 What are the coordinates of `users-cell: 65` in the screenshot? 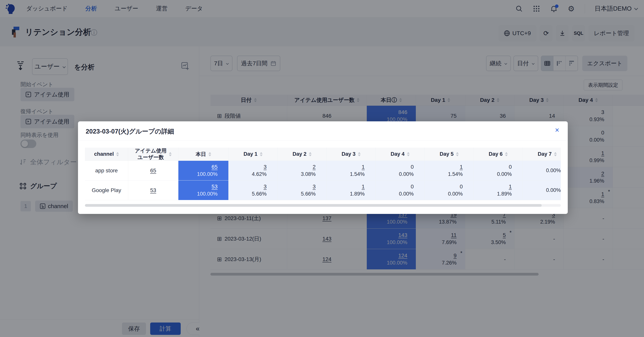 It's located at (153, 171).